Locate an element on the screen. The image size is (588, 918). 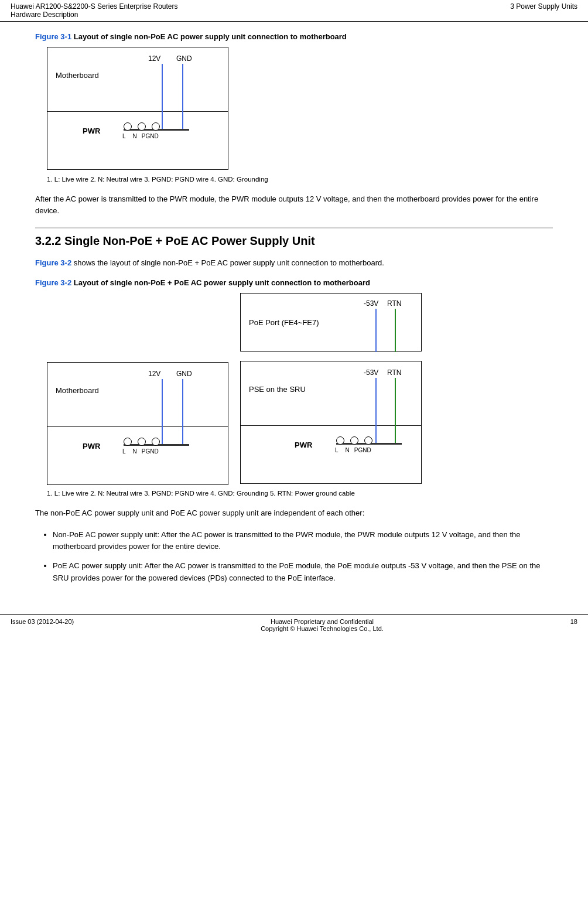
fig2-rb-circles is located at coordinates (354, 441).